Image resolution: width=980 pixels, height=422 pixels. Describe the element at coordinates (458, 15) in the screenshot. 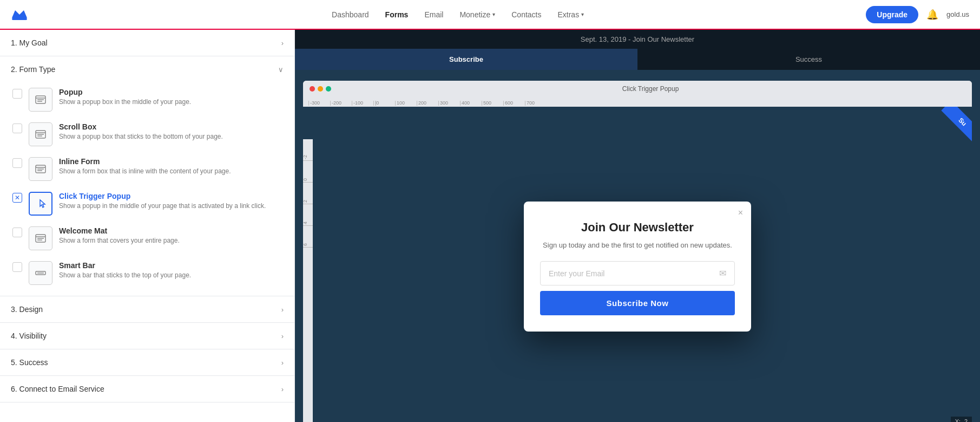

I see `nav-links: Dashboard Forms Email Monetize ▾ Contact…` at that location.